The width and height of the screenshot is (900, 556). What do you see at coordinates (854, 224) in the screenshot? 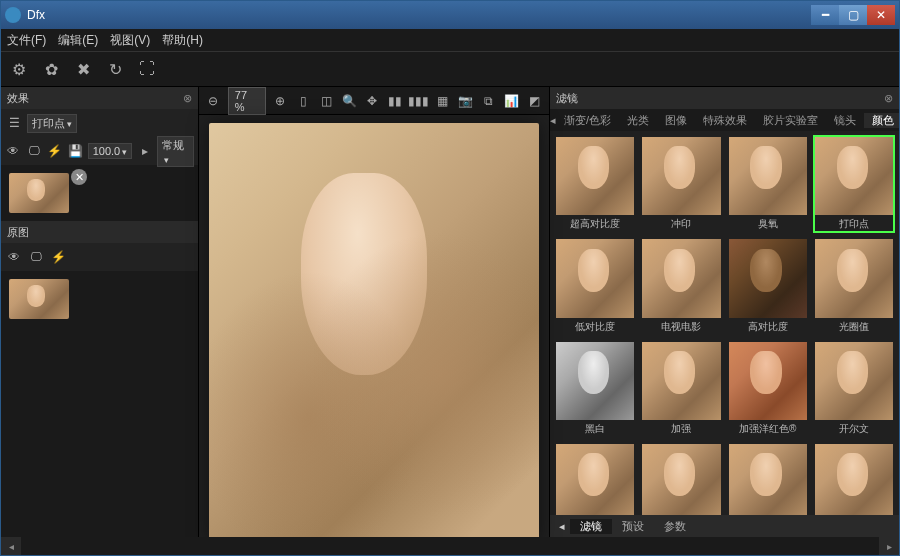
I see `filter-label: 打印点` at bounding box center [854, 224].